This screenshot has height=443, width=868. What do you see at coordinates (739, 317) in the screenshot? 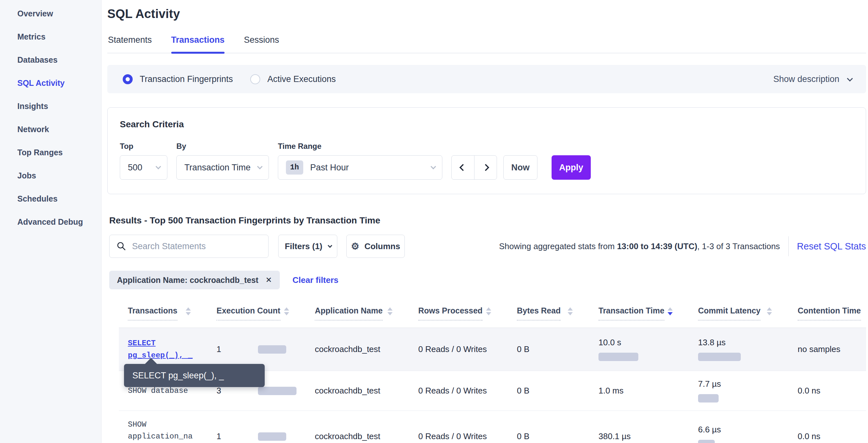
I see `column-header-commit-latency: Commit Latency` at bounding box center [739, 317].